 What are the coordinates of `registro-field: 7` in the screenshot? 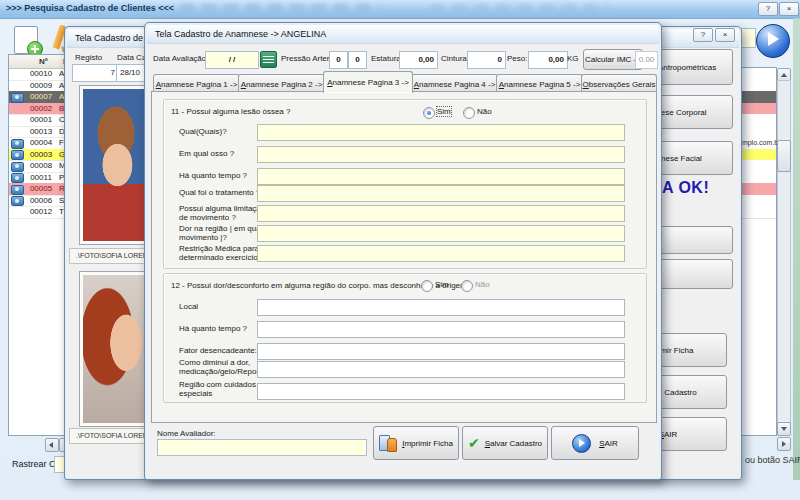 It's located at (96, 73).